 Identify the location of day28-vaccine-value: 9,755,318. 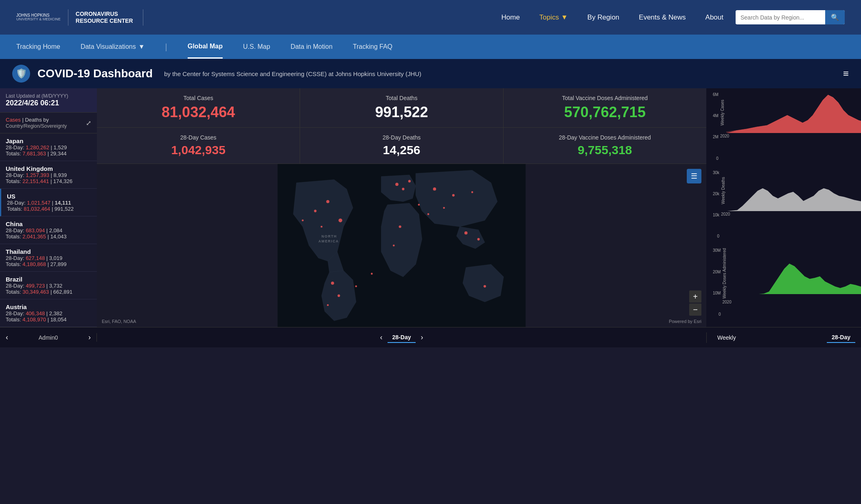
(605, 150).